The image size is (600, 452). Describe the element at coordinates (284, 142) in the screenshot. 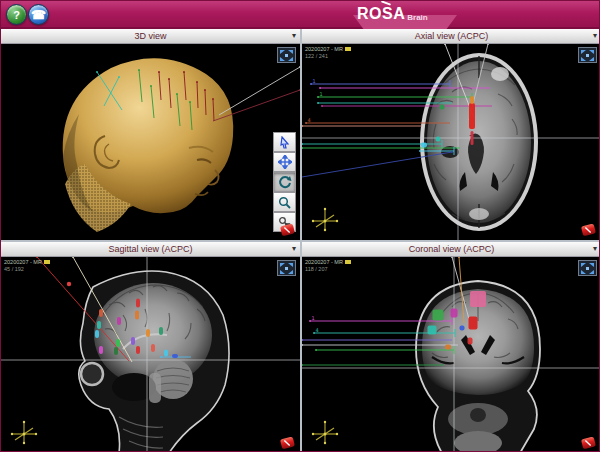

I see `pointer-tool-icon` at that location.